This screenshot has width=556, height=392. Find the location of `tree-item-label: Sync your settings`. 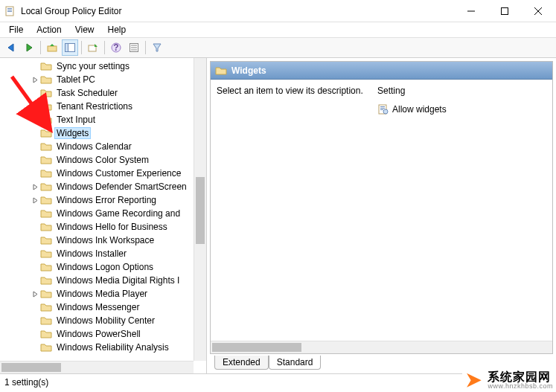

tree-item-label: Sync your settings is located at coordinates (93, 66).